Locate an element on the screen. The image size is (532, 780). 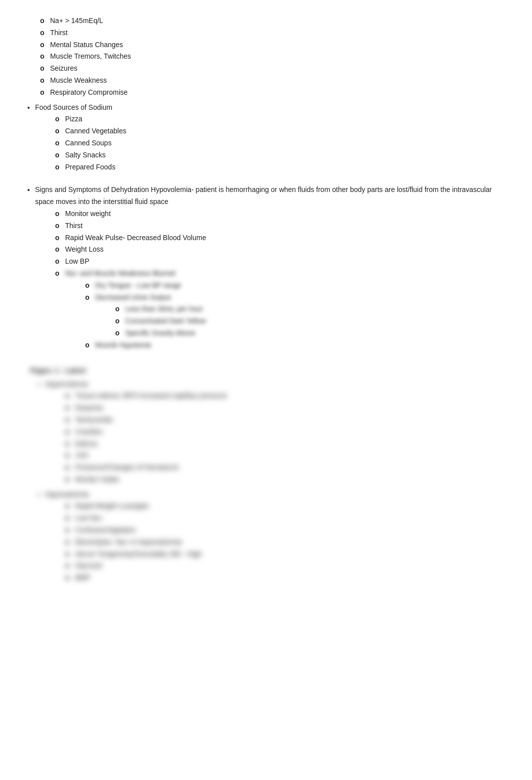
blurred-sub-section: Tissue edema- BPH increased capillary pr… is located at coordinates (279, 438).